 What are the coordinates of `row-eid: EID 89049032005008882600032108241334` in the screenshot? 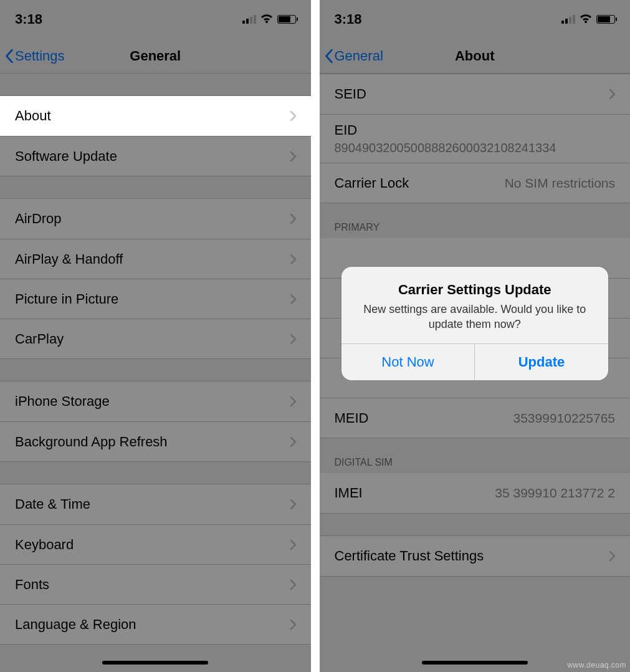 It's located at (475, 138).